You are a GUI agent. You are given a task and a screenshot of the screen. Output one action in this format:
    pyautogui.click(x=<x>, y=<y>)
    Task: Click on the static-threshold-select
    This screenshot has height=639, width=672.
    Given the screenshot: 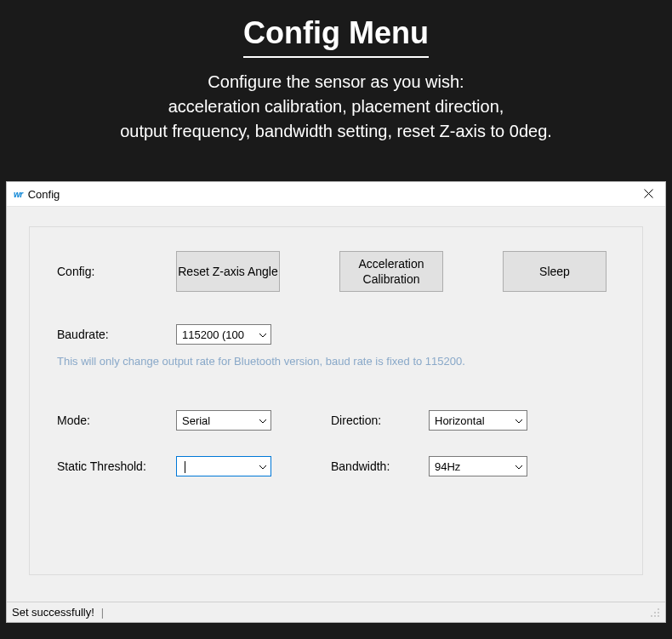 What is the action you would take?
    pyautogui.click(x=224, y=466)
    